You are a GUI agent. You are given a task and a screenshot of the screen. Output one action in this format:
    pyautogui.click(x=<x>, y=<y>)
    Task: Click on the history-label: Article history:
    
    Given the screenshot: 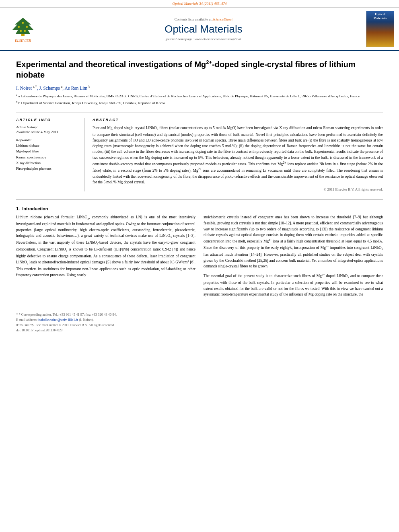 What is the action you would take?
    pyautogui.click(x=47, y=127)
    